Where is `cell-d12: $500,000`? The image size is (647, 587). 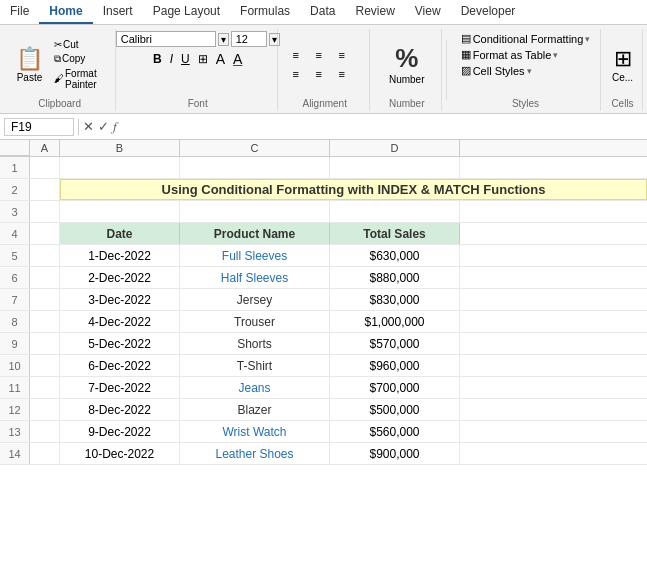 cell-d12: $500,000 is located at coordinates (395, 410).